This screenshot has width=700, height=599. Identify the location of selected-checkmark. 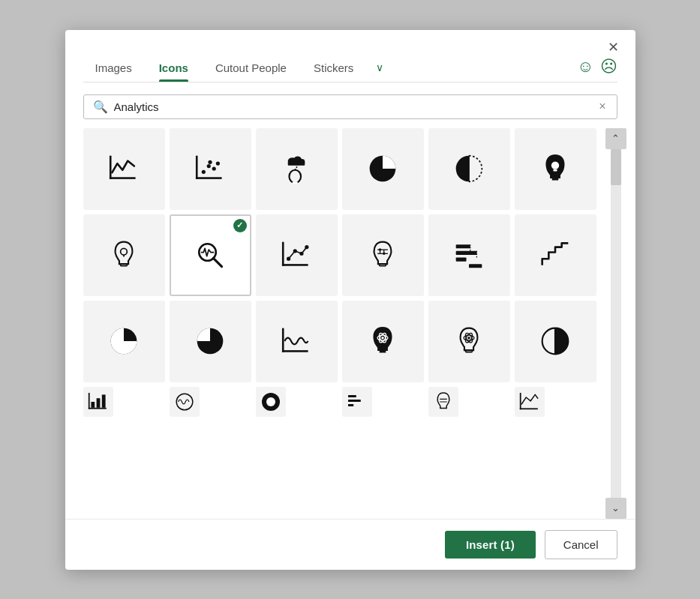
(240, 226).